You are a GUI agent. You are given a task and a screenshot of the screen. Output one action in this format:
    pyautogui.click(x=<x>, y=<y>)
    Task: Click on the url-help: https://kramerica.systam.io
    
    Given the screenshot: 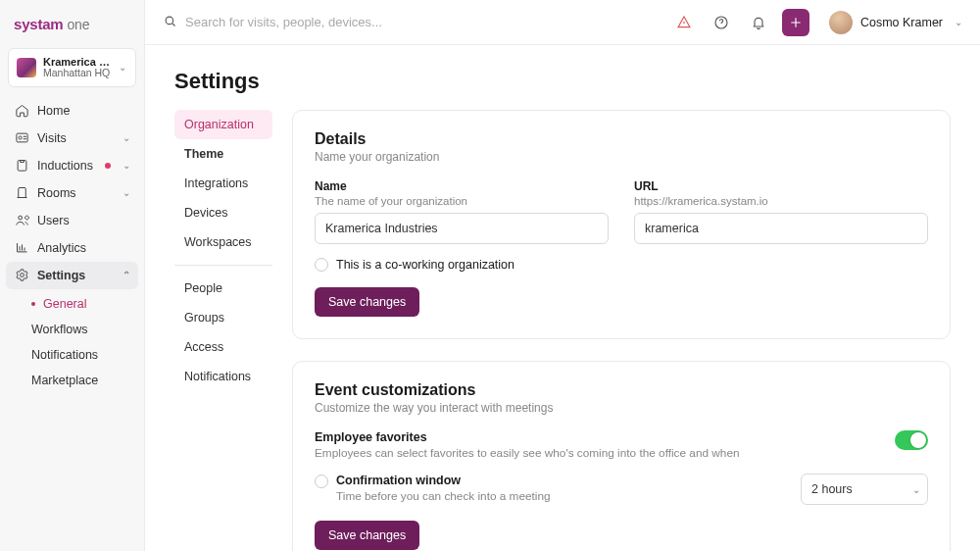 What is the action you would take?
    pyautogui.click(x=781, y=201)
    